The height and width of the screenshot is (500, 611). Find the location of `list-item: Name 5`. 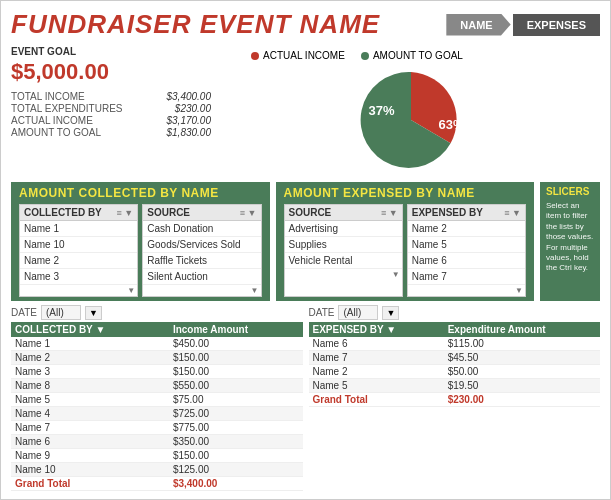

list-item: Name 5 is located at coordinates (466, 245).